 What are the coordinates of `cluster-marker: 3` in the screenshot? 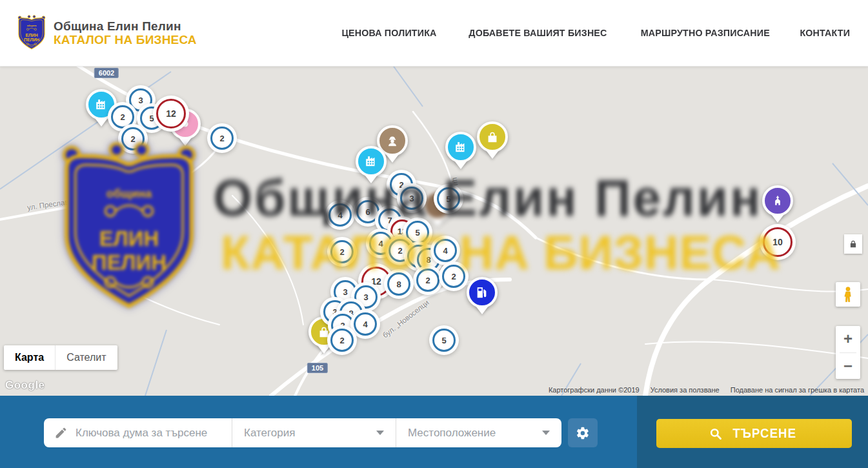 It's located at (412, 198).